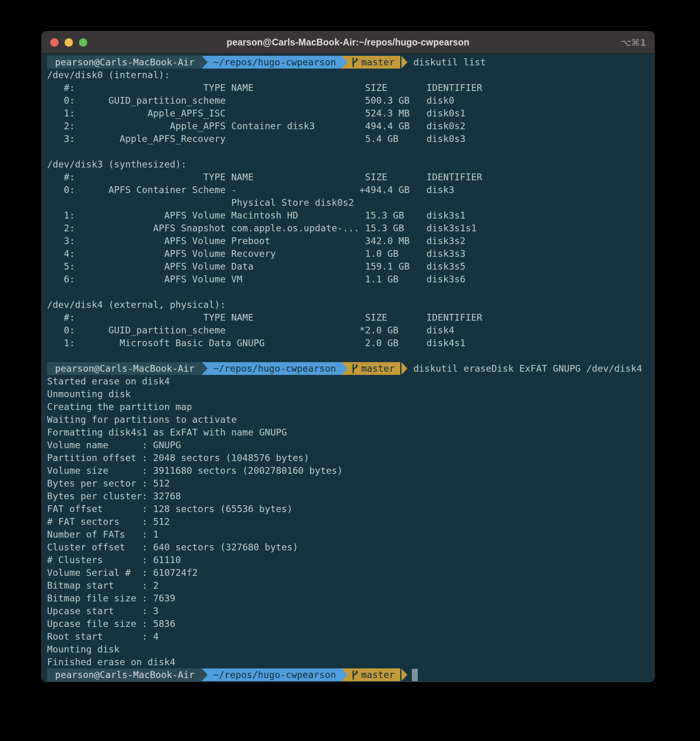 The height and width of the screenshot is (741, 700). Describe the element at coordinates (351, 101) in the screenshot. I see `terminal-output-line: 0: GUID_partition_scheme 500.3 GB disk0` at that location.